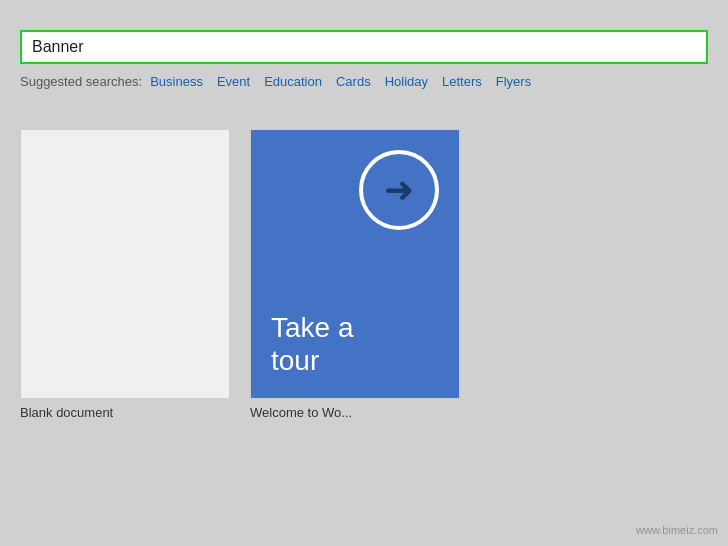 The height and width of the screenshot is (546, 728). Describe the element at coordinates (677, 530) in the screenshot. I see `watermark: www.bimeiz.com` at that location.